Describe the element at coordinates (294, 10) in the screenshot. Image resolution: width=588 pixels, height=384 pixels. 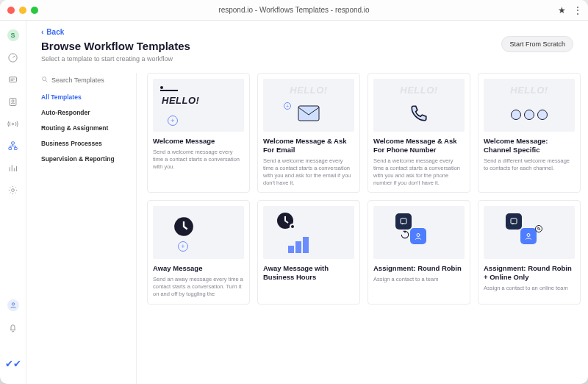
I see `window-title: respond.io - Workflows Templates - respo…` at that location.